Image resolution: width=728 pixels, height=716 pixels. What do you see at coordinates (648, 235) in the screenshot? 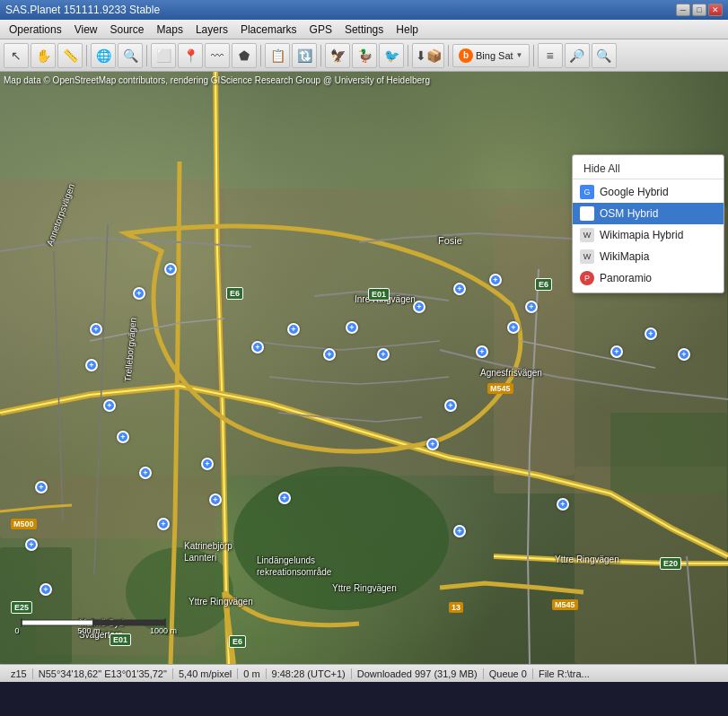
I see `layer-wikimapia-hybrid: W Wikimapia Hybrid` at bounding box center [648, 235].